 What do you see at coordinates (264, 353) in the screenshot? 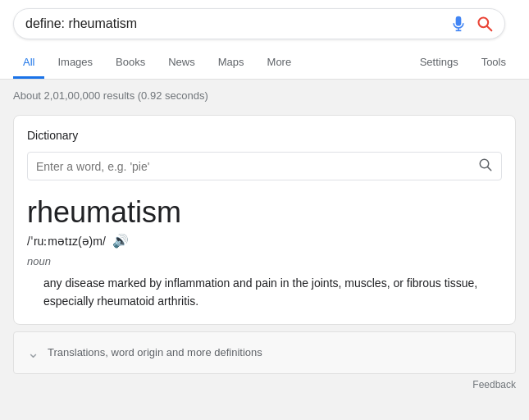
I see `more-definitions-row: ⌄ Translations, word origin and more def…` at bounding box center [264, 353].